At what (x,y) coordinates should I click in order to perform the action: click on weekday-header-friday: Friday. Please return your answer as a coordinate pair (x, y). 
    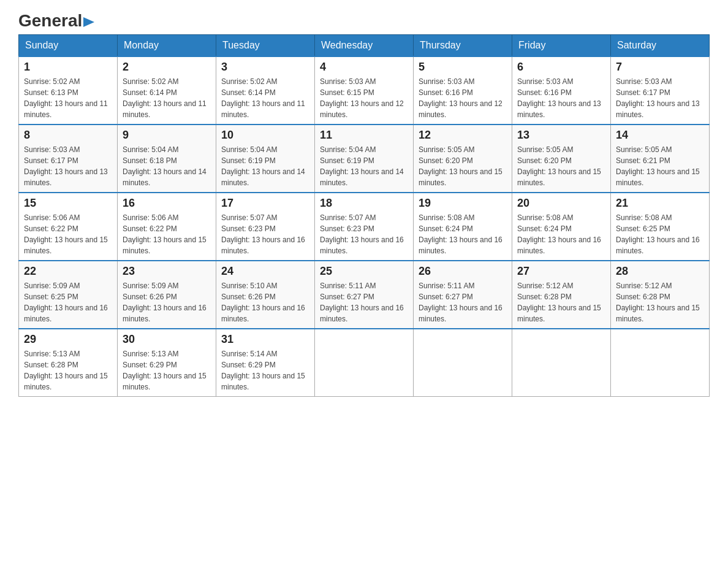
    Looking at the image, I should click on (561, 46).